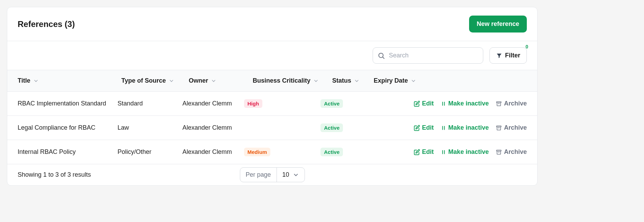  Describe the element at coordinates (272, 56) in the screenshot. I see `toolbar: 0 Filter` at that location.